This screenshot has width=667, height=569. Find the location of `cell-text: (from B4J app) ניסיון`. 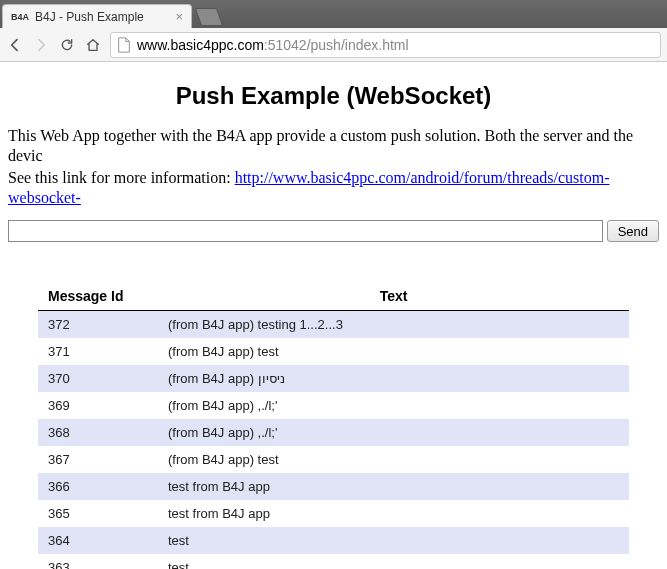

cell-text: (from B4J app) ניסיון is located at coordinates (394, 378).